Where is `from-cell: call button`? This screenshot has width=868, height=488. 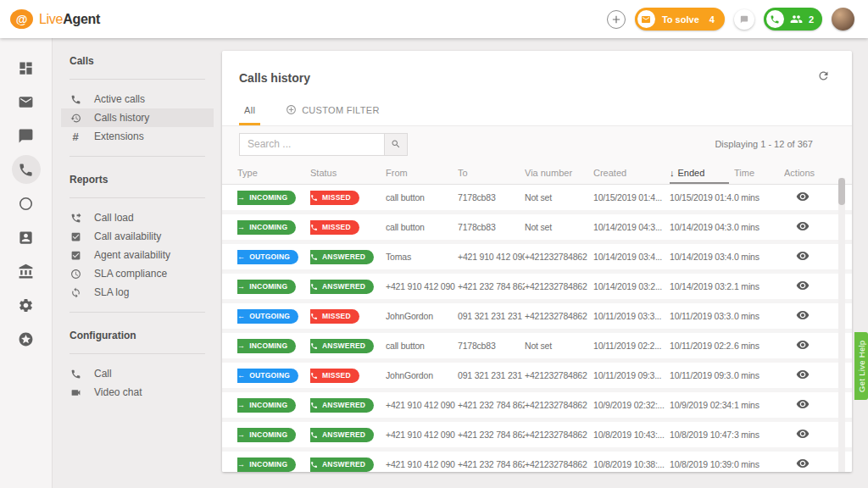
from-cell: call button is located at coordinates (422, 227).